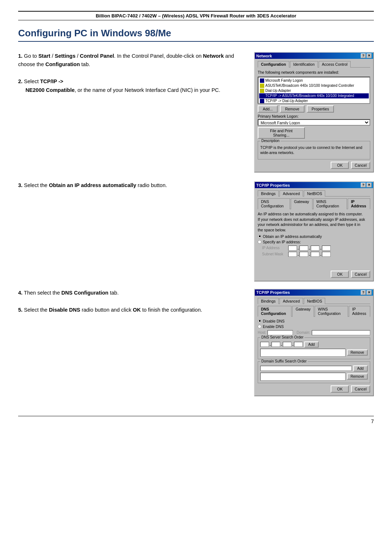  What do you see at coordinates (335, 64) in the screenshot?
I see `tab-access-control: Access Control` at bounding box center [335, 64].